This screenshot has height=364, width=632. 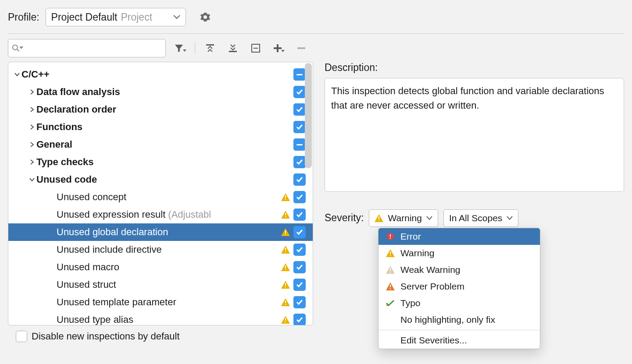 I want to click on tree-label: Unused global declaration, so click(x=168, y=232).